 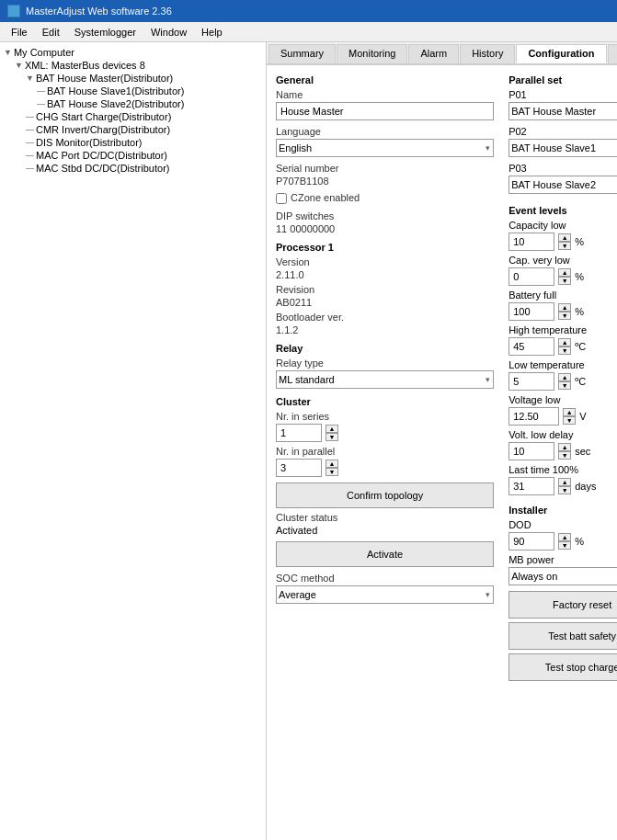 I want to click on last-time-100-down: ▼, so click(x=565, y=491).